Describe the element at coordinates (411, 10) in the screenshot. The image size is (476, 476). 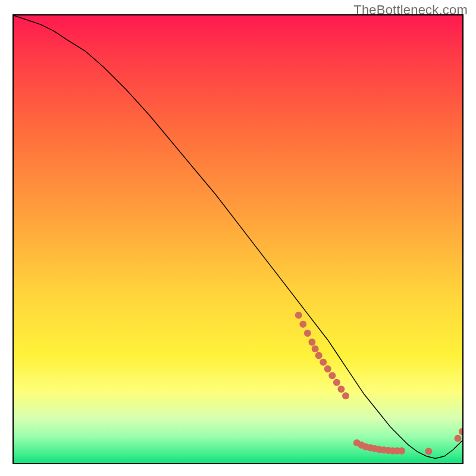
I see `watermark-text: TheBottleneck.com` at that location.